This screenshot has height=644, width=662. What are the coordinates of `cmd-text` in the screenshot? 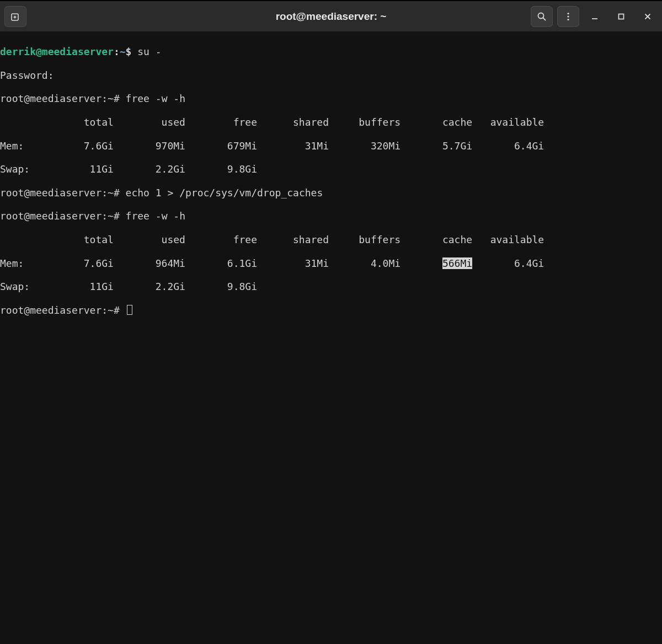 It's located at (135, 52).